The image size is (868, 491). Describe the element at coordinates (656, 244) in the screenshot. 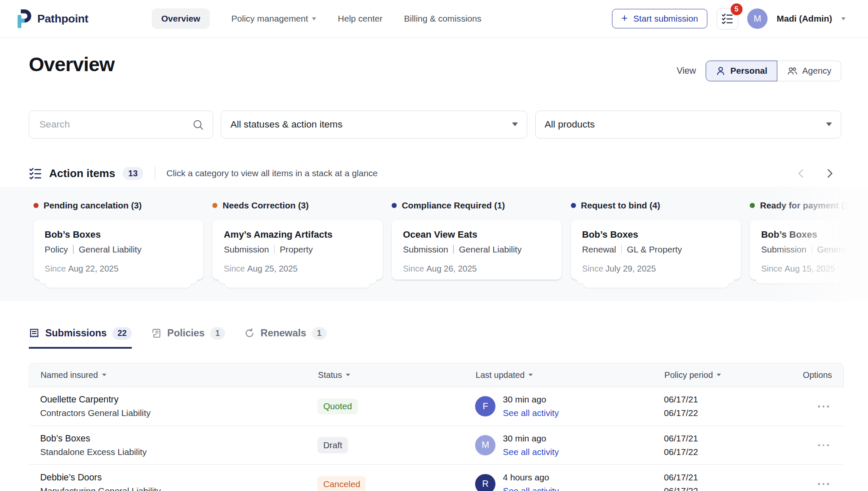

I see `category-request-to-bind: Request to bind (4) Bob’s Boxes RenewalG…` at that location.